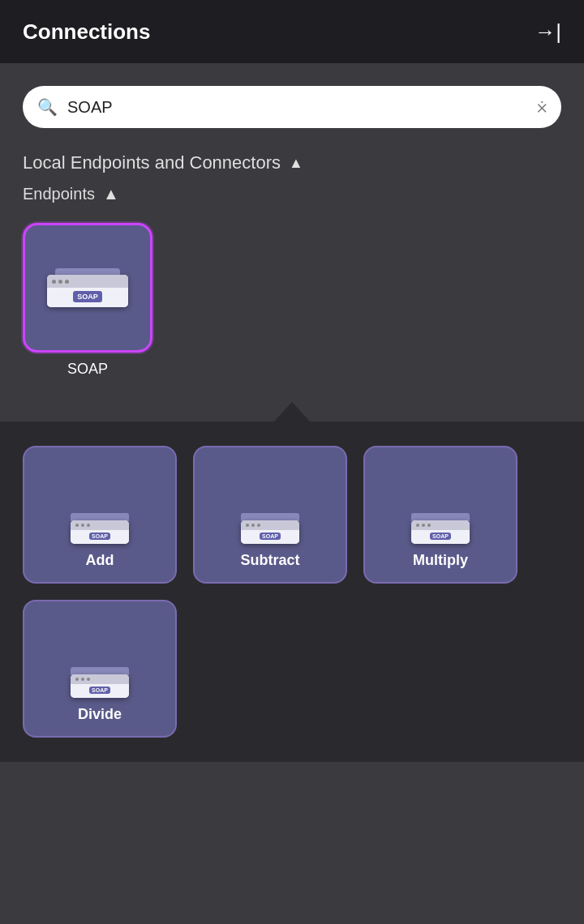 The image size is (584, 924). What do you see at coordinates (47, 107) in the screenshot?
I see `search-icon: 🔍` at bounding box center [47, 107].